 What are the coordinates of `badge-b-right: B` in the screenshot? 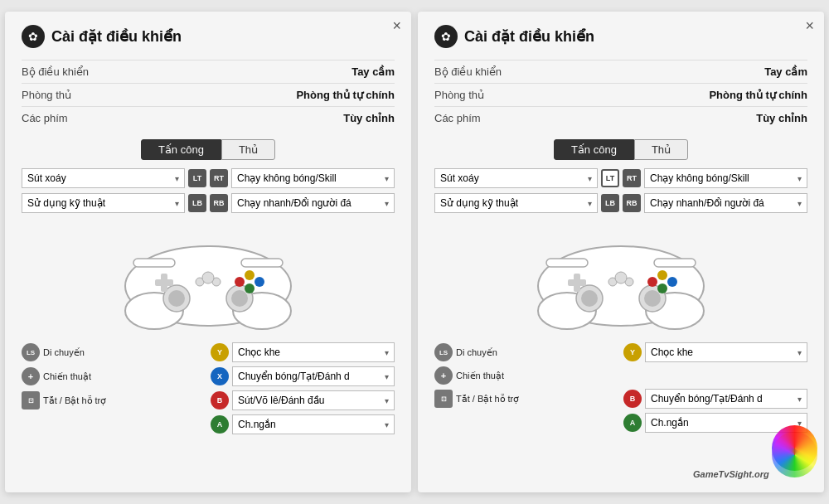 It's located at (633, 399).